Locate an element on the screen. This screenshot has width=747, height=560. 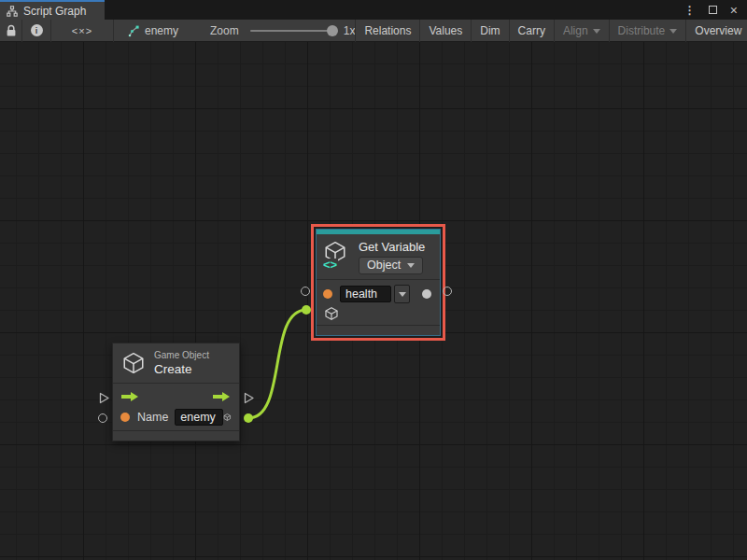
toolbar-button-group: Relations Values Dim Carry Align Distrib… is located at coordinates (551, 31).